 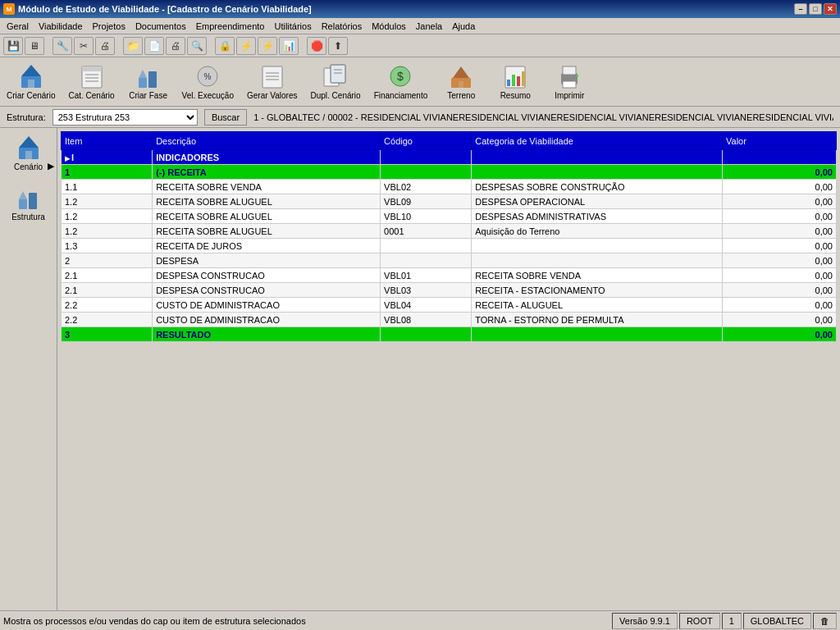 I want to click on table-row: 1.1RECEITA SOBRE VENDAVBL02DESPESAS SOBR…, so click(x=450, y=187).